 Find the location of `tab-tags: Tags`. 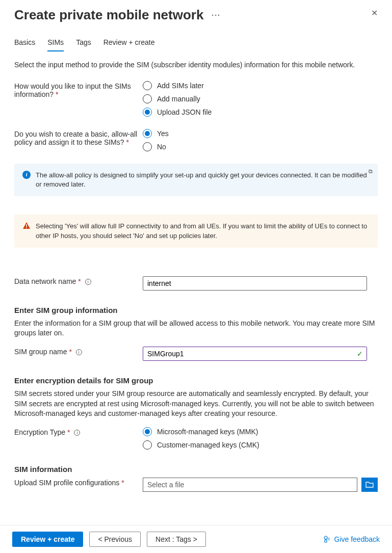

tab-tags: Tags is located at coordinates (84, 45).